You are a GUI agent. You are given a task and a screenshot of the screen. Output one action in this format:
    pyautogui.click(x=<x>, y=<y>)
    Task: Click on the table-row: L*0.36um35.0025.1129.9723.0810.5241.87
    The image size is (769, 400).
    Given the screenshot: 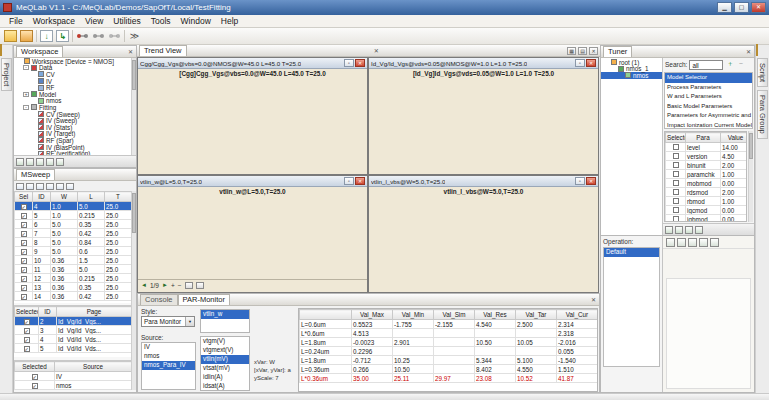 What is the action you would take?
    pyautogui.click(x=449, y=378)
    